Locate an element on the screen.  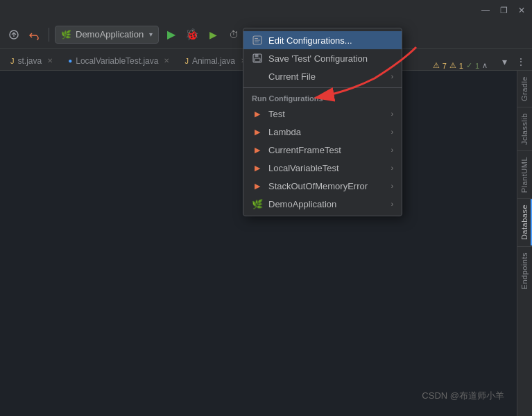
menu-item-test: ▶ Test › is located at coordinates (323, 114).